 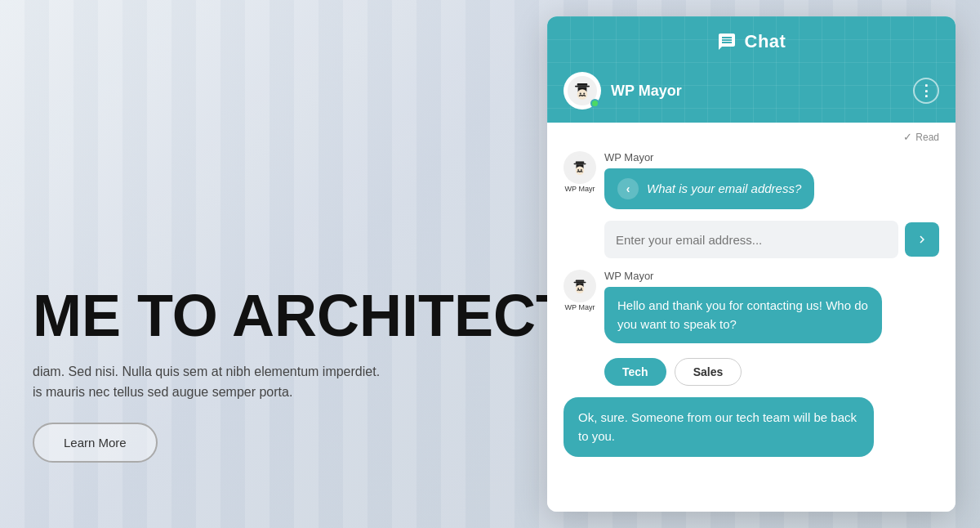 What do you see at coordinates (580, 172) in the screenshot?
I see `msg-avatar-1-wrapper: WP Mayr` at bounding box center [580, 172].